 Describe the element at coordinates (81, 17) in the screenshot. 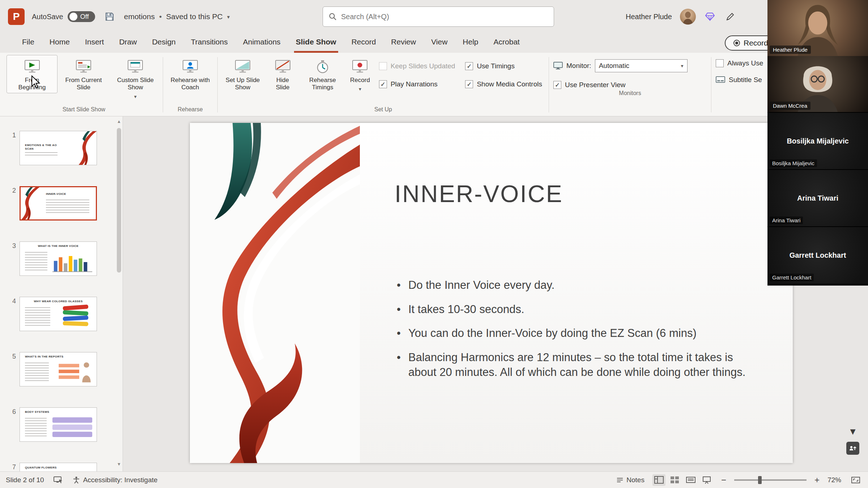

I see `autosave-toggle: Off` at that location.